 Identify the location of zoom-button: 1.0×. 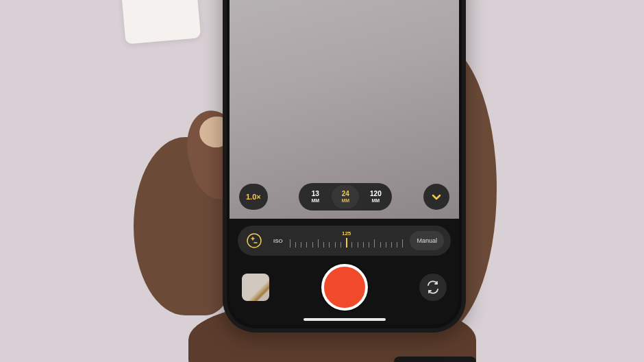
(253, 197).